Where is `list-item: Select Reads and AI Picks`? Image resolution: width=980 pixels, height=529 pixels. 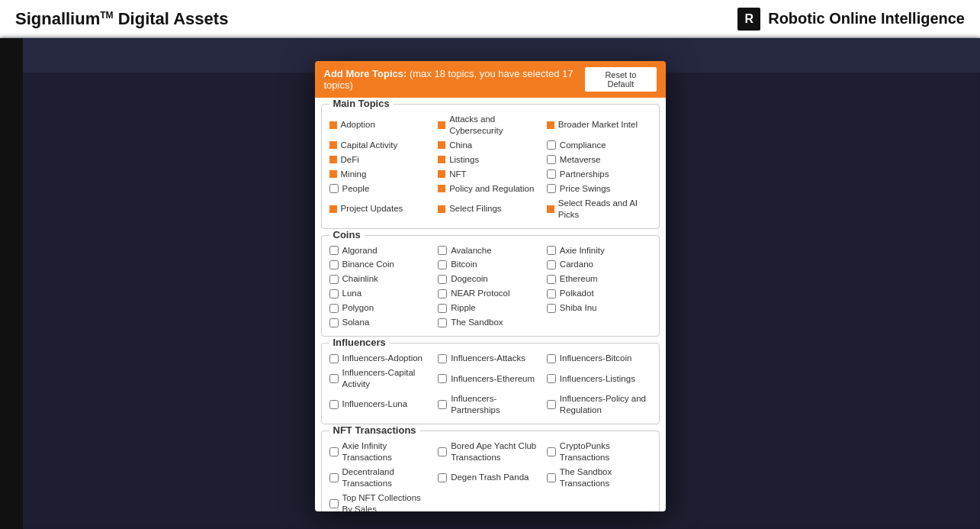
list-item: Select Reads and AI Picks is located at coordinates (599, 209).